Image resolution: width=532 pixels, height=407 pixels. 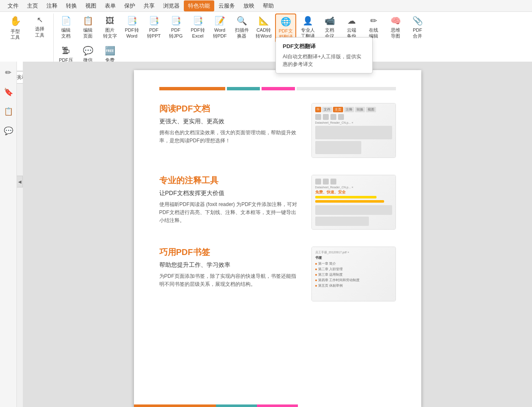 I want to click on pdf-section-2-preview: Datasheet_Reader_CN.p... × 免费、快速、安全, so click(x=354, y=202).